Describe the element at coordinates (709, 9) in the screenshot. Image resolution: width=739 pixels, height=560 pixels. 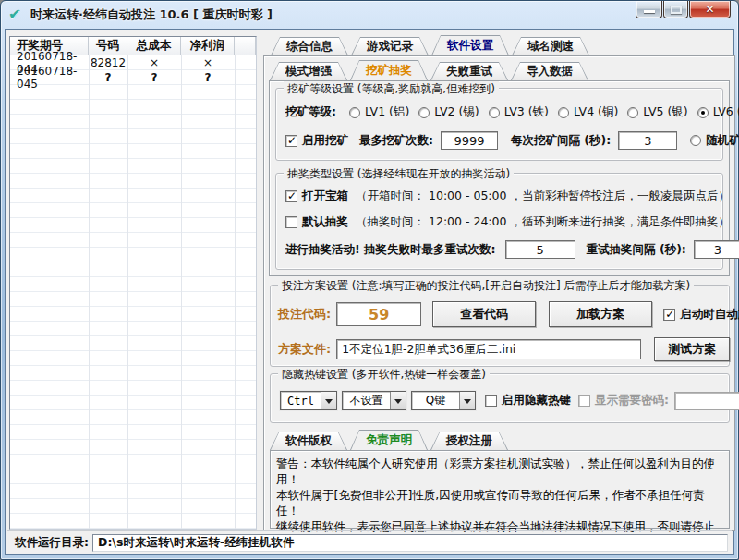
I see `close-button: ✕` at that location.